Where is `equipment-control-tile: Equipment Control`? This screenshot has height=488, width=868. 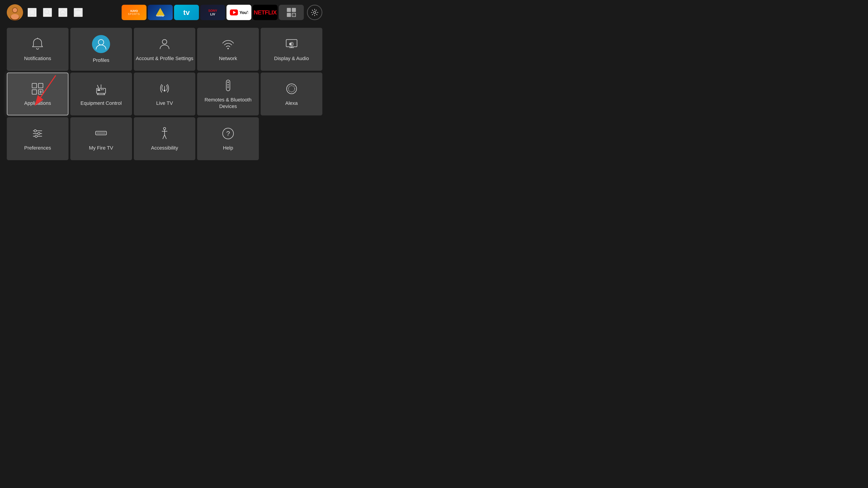 equipment-control-tile: Equipment Control is located at coordinates (101, 94).